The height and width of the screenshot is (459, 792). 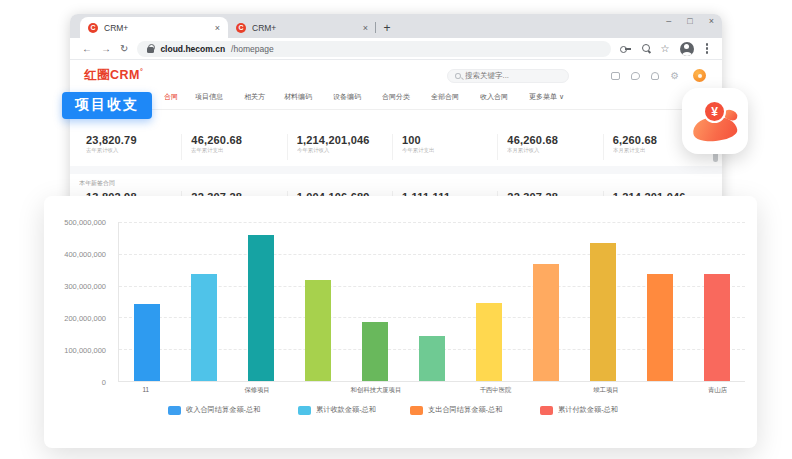 I want to click on stat-value: 23,820.79, so click(x=134, y=140).